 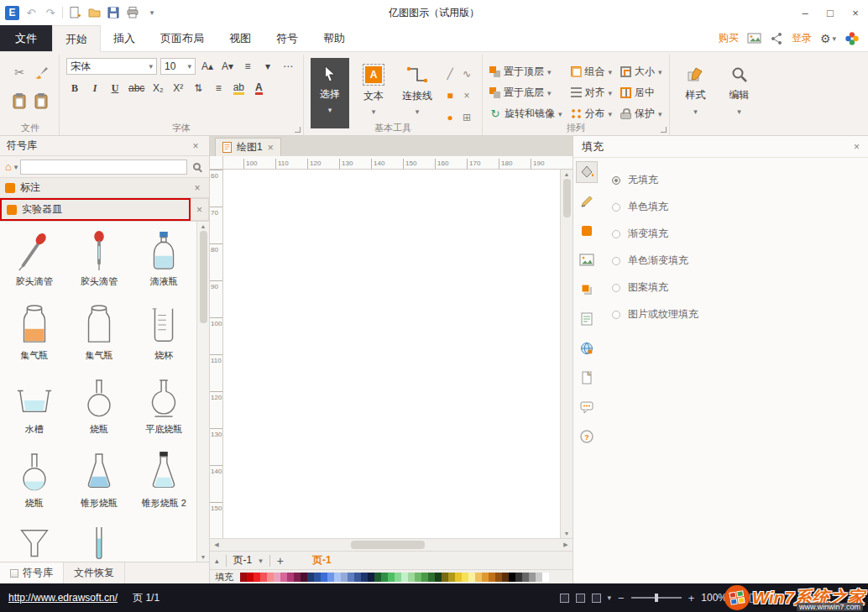 I want to click on style-button: 样式 ▾, so click(x=696, y=90).